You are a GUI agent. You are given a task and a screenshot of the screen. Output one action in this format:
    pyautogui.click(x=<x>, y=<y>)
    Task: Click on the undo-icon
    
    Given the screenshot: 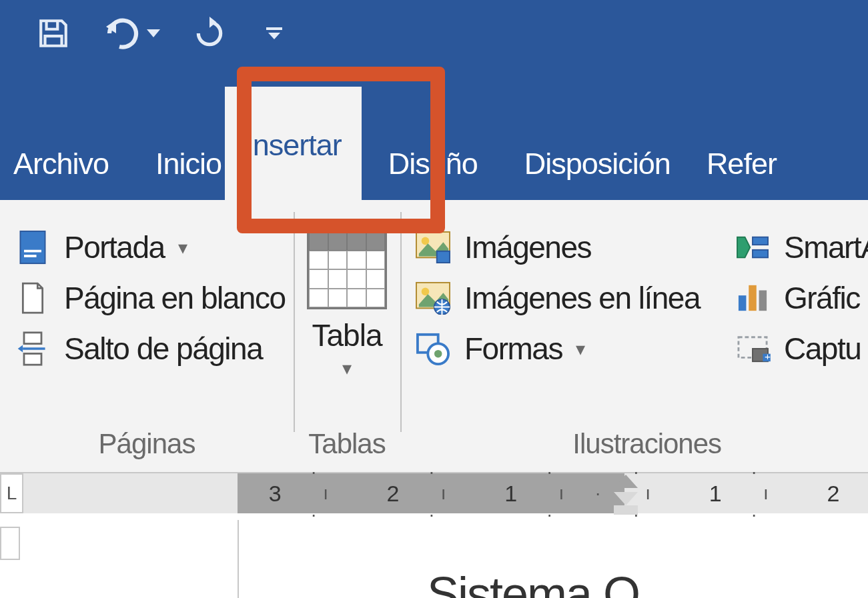 What is the action you would take?
    pyautogui.click(x=123, y=33)
    